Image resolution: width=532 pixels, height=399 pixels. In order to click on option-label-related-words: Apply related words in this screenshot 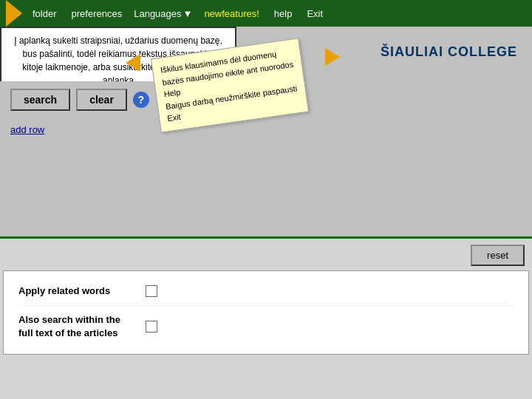, I will do `click(78, 291)`.